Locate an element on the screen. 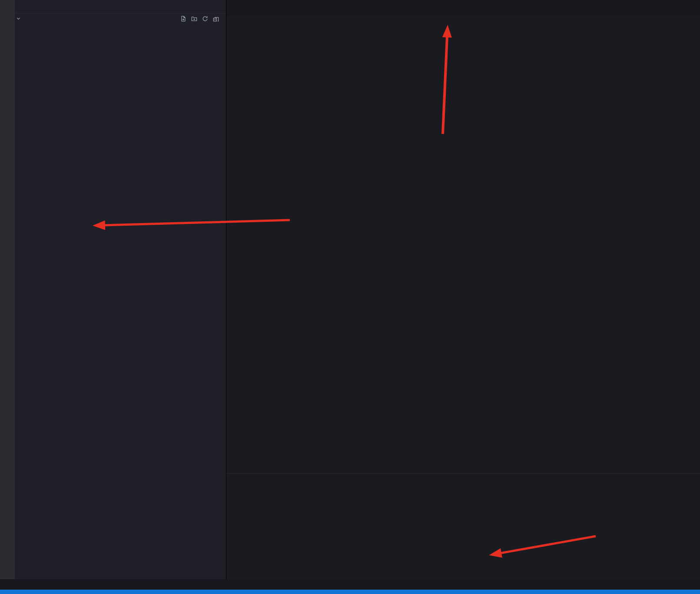  new-folder-button is located at coordinates (194, 19).